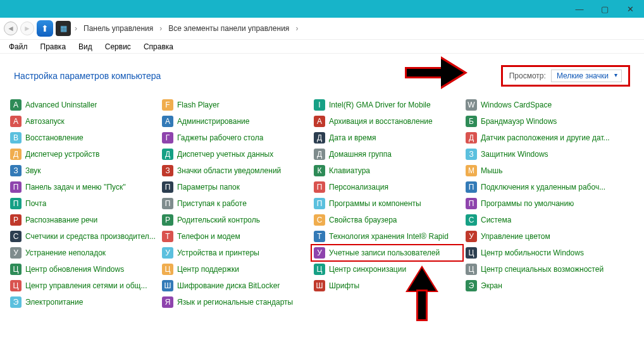  Describe the element at coordinates (539, 269) in the screenshot. I see `cp-item: ЦЦентр специальных возможностей` at that location.